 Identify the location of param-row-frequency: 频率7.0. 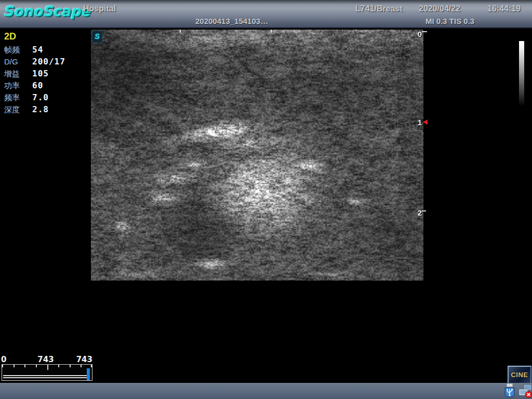
(35, 98).